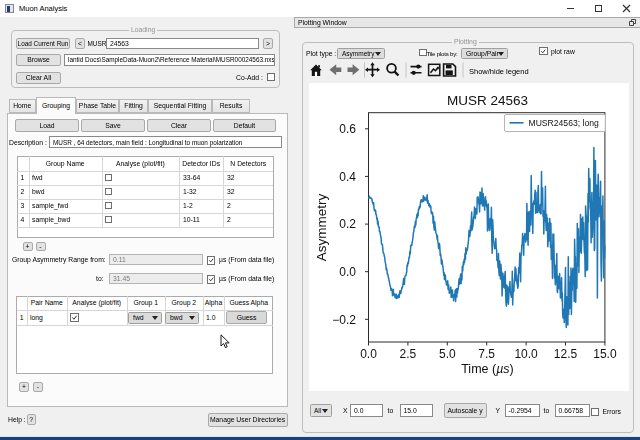 Image resolution: width=640 pixels, height=440 pixels. Describe the element at coordinates (565, 354) in the screenshot. I see `svg-text: 12.5` at that location.